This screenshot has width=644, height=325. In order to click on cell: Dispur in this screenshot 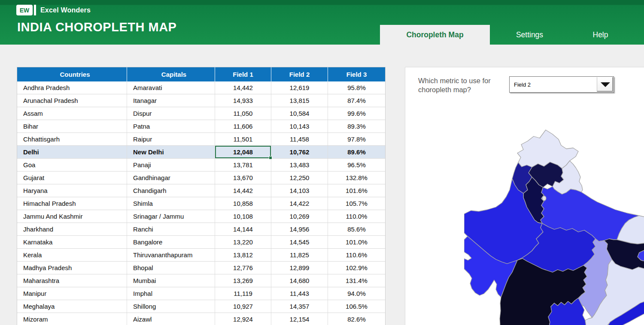, I will do `click(171, 113)`.